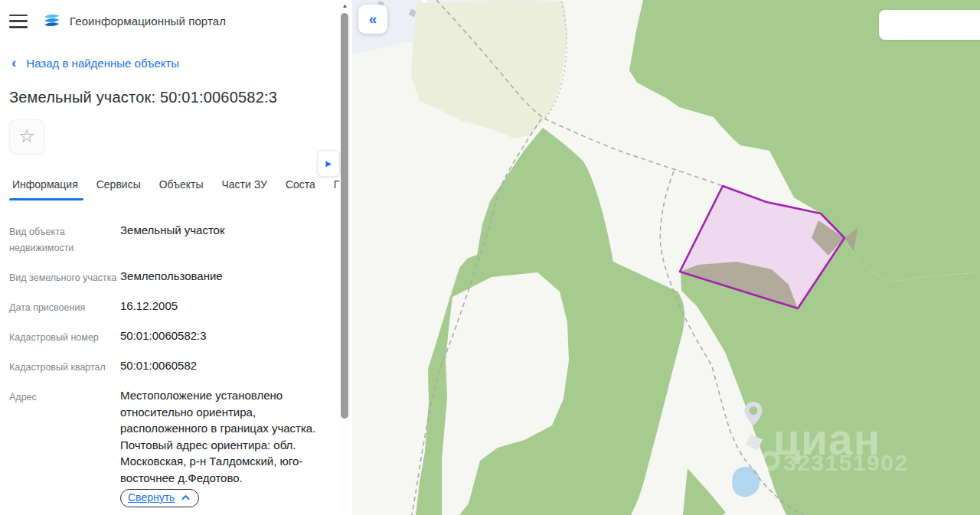 This screenshot has height=515, width=980. What do you see at coordinates (181, 367) in the screenshot?
I see `field-row-cadastral-block: Кадастровый квартал 50:01:0060582` at bounding box center [181, 367].